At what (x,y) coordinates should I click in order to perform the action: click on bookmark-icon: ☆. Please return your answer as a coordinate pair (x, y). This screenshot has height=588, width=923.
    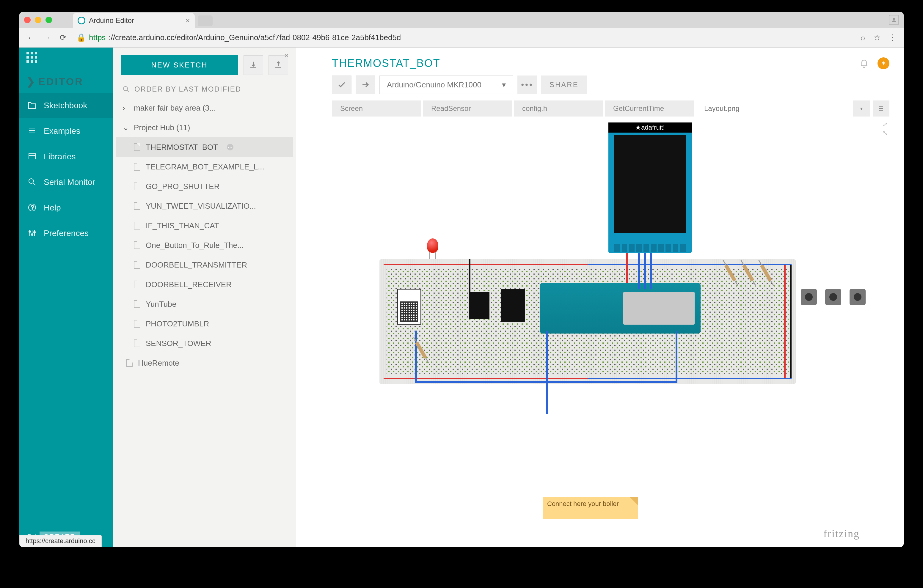
    Looking at the image, I should click on (877, 38).